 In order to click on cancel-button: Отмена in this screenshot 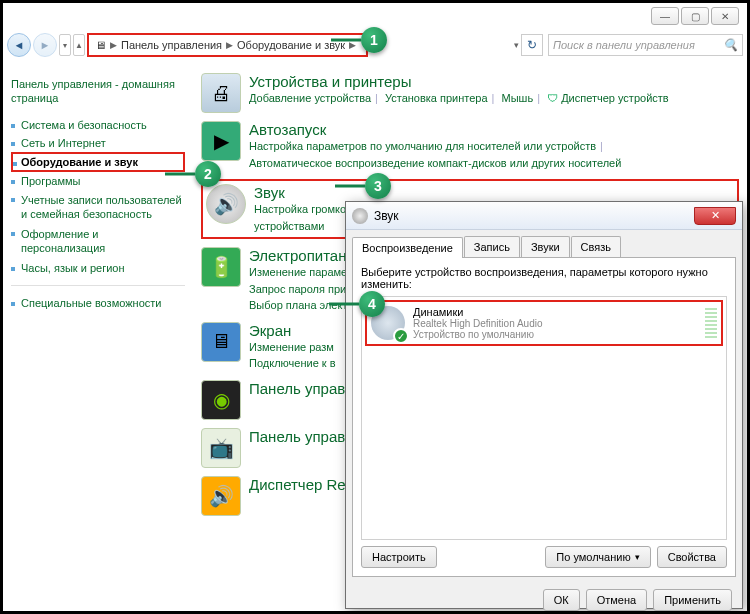, I will do `click(616, 600)`.